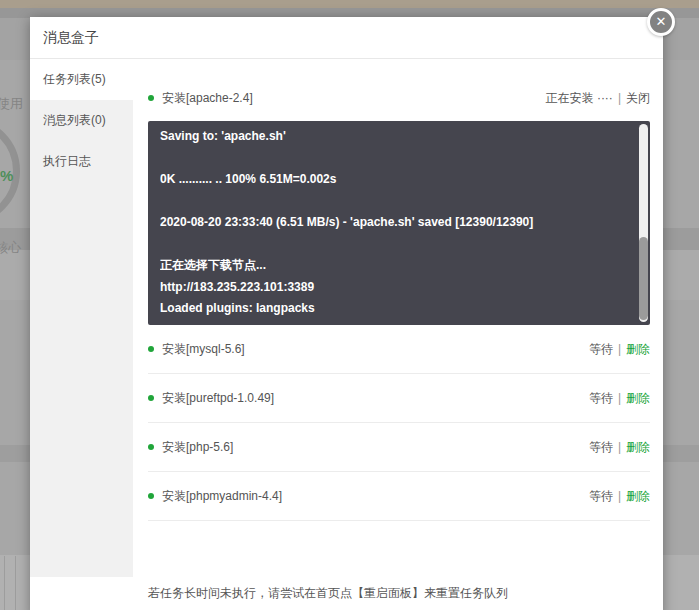  Describe the element at coordinates (661, 22) in the screenshot. I see `close-icon: ✕` at that location.